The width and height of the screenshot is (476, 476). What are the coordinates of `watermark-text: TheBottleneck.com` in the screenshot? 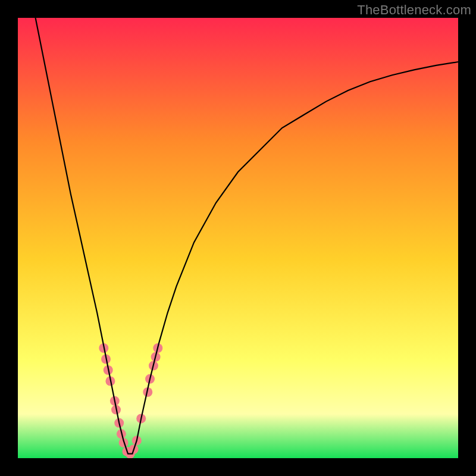 It's located at (414, 10).